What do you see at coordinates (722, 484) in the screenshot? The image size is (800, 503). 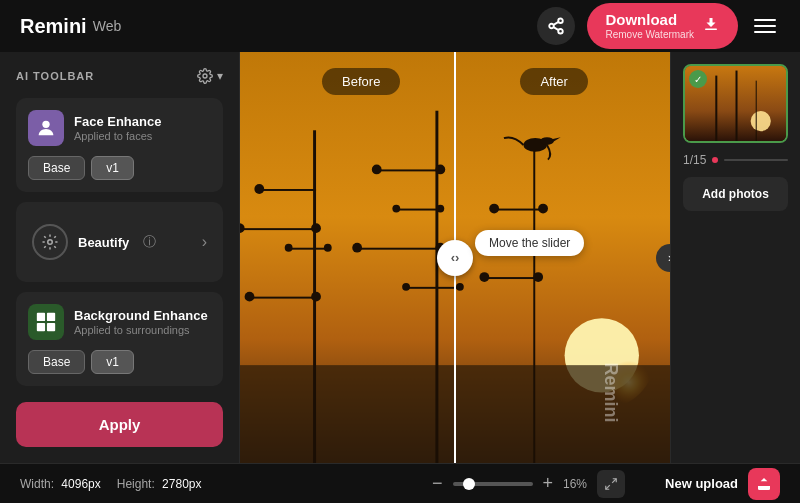 I see `new-upload-area: New upload` at bounding box center [722, 484].